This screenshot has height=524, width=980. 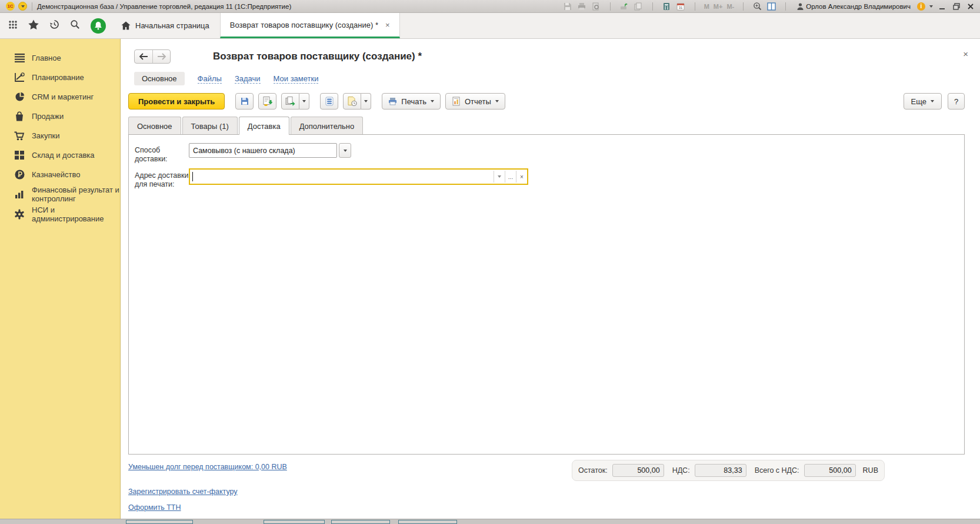 I want to click on forward-button, so click(x=161, y=57).